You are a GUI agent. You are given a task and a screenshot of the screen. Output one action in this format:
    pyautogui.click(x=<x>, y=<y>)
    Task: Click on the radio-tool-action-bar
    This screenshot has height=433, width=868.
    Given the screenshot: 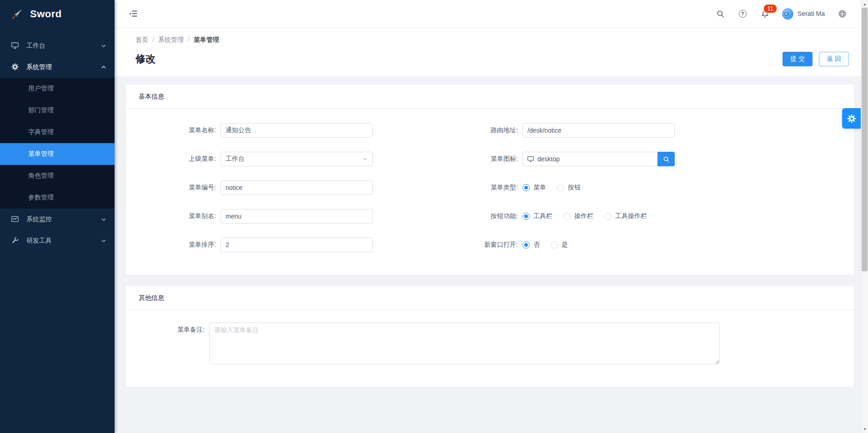 What is the action you would take?
    pyautogui.click(x=608, y=216)
    